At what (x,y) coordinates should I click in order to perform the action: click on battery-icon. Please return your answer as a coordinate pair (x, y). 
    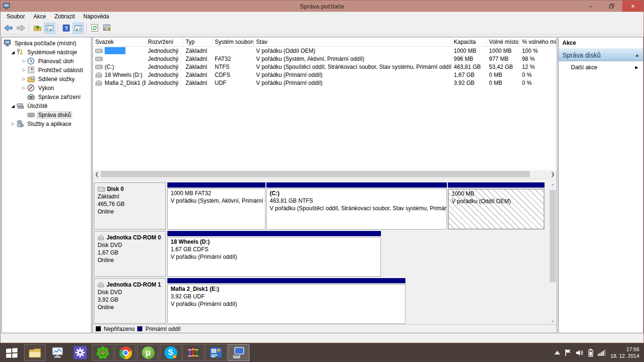
    Looking at the image, I should click on (591, 353).